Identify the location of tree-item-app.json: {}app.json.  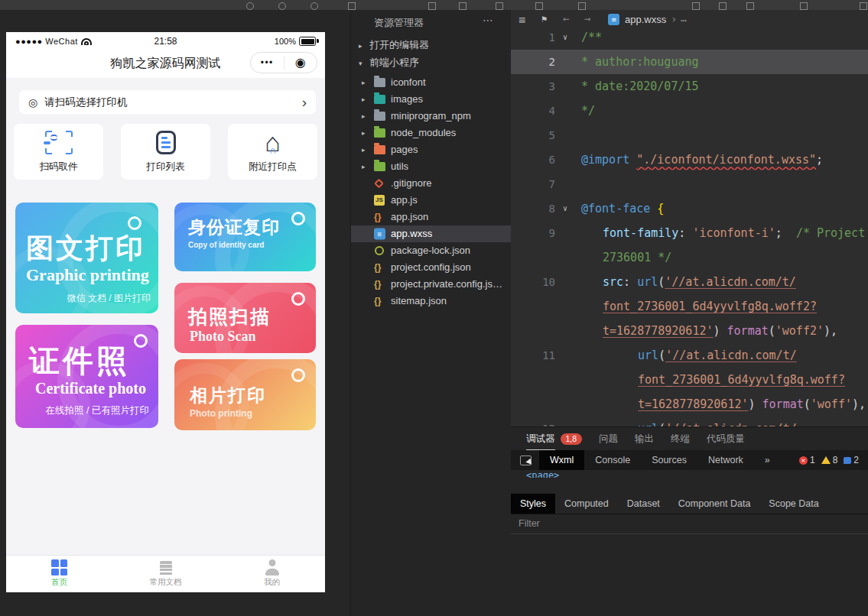
(431, 217).